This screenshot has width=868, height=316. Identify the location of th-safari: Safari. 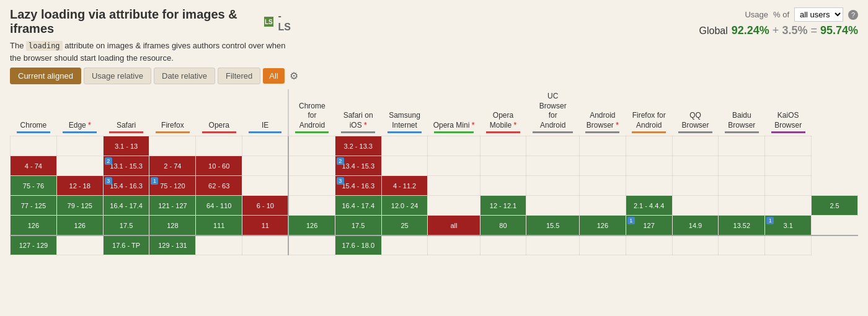
(126, 113).